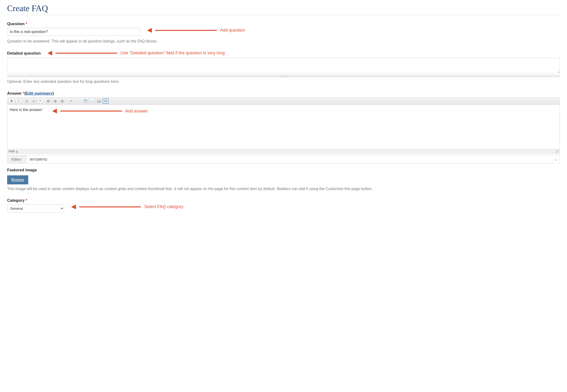  I want to click on wysiwyg-toolbar: B I 123 ab, so click(283, 101).